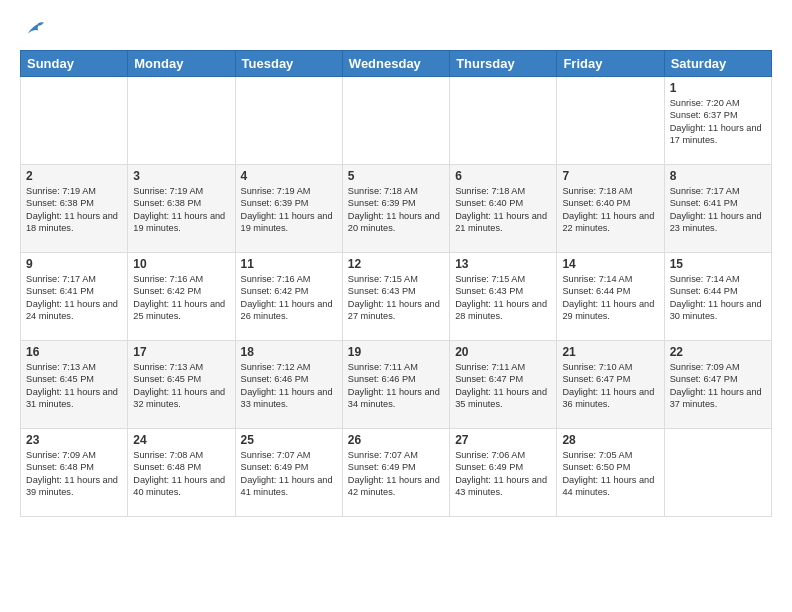 This screenshot has height=612, width=792. What do you see at coordinates (718, 297) in the screenshot?
I see `calendar-cell: 15Sunrise: 7:14 AM Sunset: 6:44 PM Dayli…` at bounding box center [718, 297].